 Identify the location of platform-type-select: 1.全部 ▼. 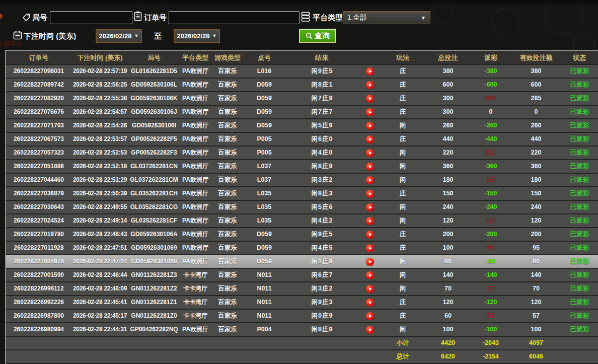
(387, 18).